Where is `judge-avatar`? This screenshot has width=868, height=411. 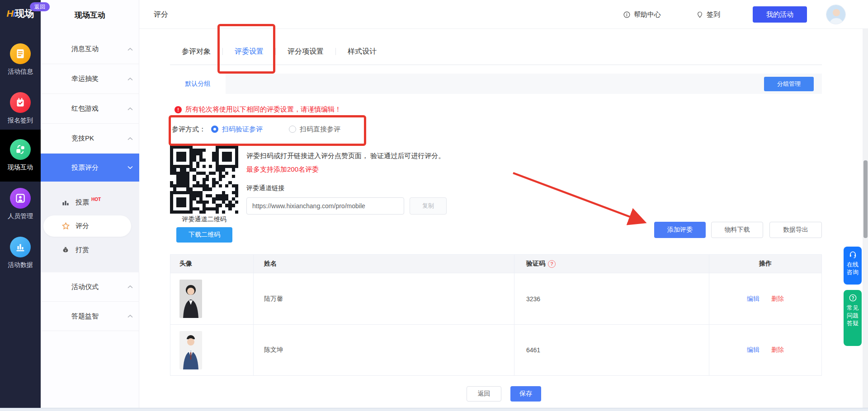
judge-avatar is located at coordinates (191, 299).